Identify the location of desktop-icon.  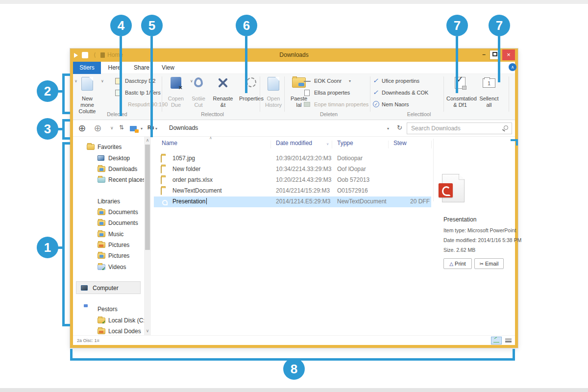
(101, 158).